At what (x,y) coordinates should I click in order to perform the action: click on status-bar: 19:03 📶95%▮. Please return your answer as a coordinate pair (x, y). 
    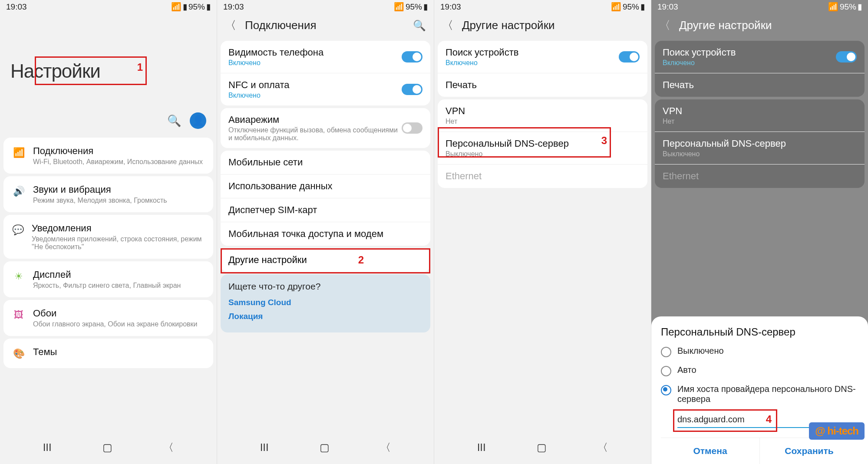
    Looking at the image, I should click on (326, 6).